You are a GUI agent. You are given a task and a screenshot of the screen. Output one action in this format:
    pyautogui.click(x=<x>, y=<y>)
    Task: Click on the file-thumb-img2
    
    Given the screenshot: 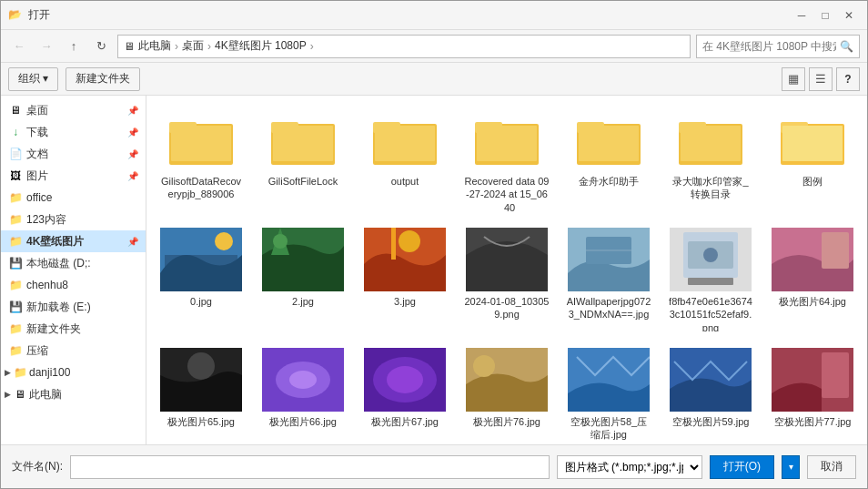 What is the action you would take?
    pyautogui.click(x=303, y=260)
    